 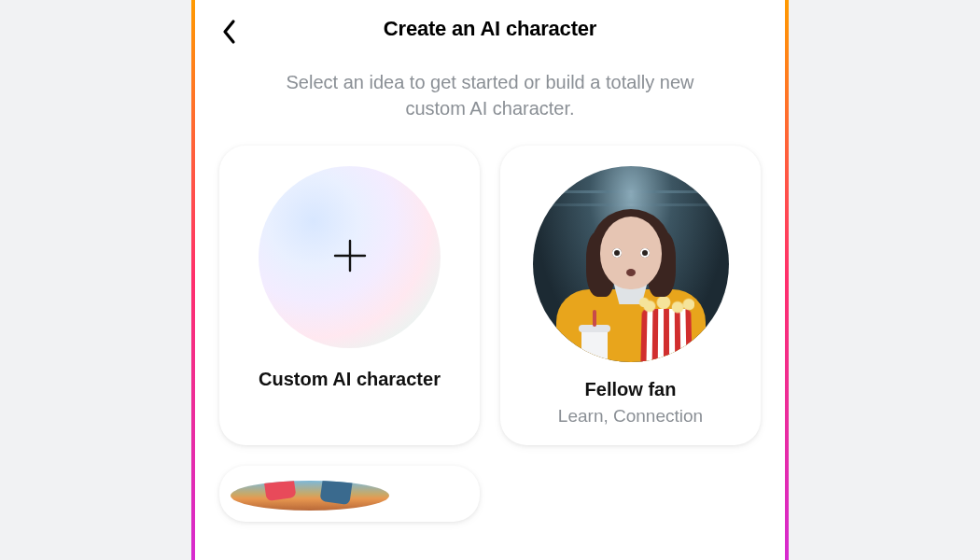 What do you see at coordinates (631, 390) in the screenshot?
I see `card-title: Fellow fan` at bounding box center [631, 390].